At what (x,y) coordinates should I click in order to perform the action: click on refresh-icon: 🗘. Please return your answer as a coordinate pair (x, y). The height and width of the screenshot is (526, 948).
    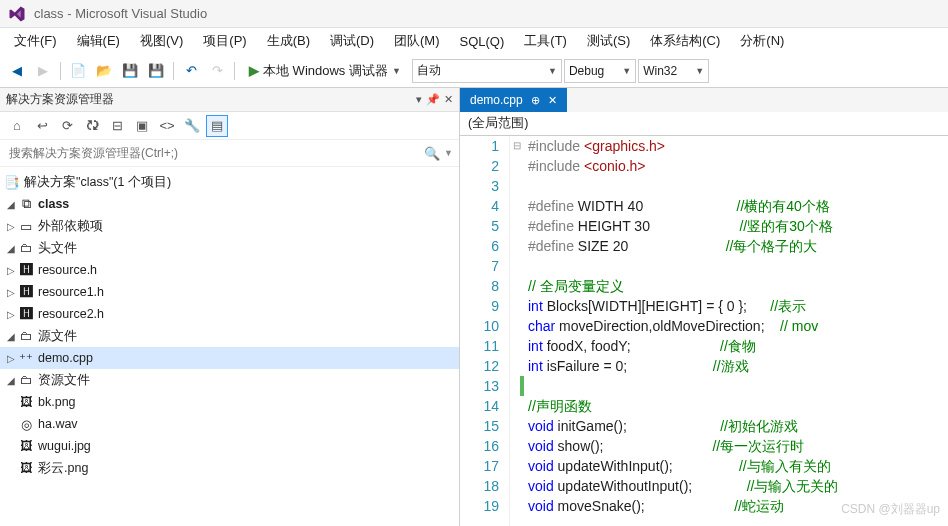
    Looking at the image, I should click on (92, 126).